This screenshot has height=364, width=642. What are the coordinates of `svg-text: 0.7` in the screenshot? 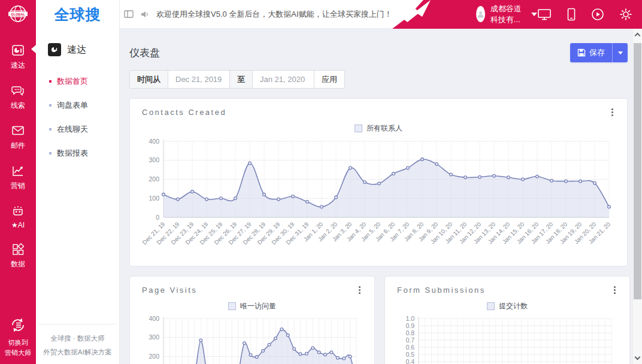 It's located at (410, 340).